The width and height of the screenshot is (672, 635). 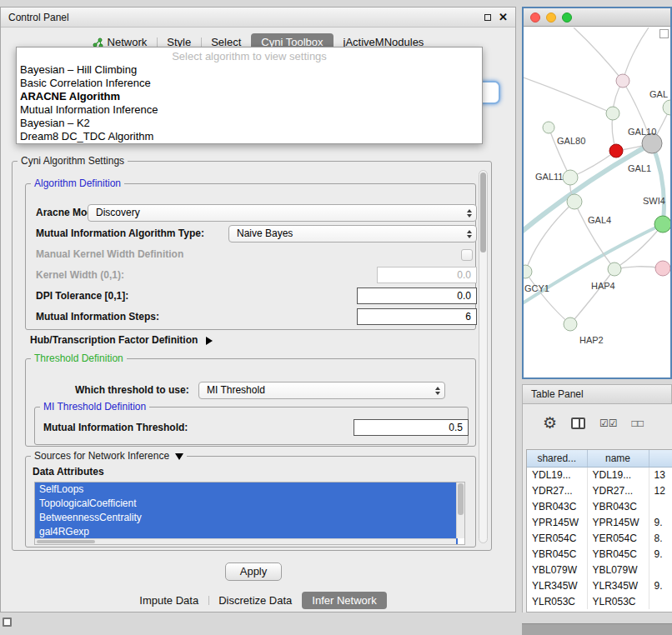 I want to click on list-vertical-scrollbar, so click(x=460, y=510).